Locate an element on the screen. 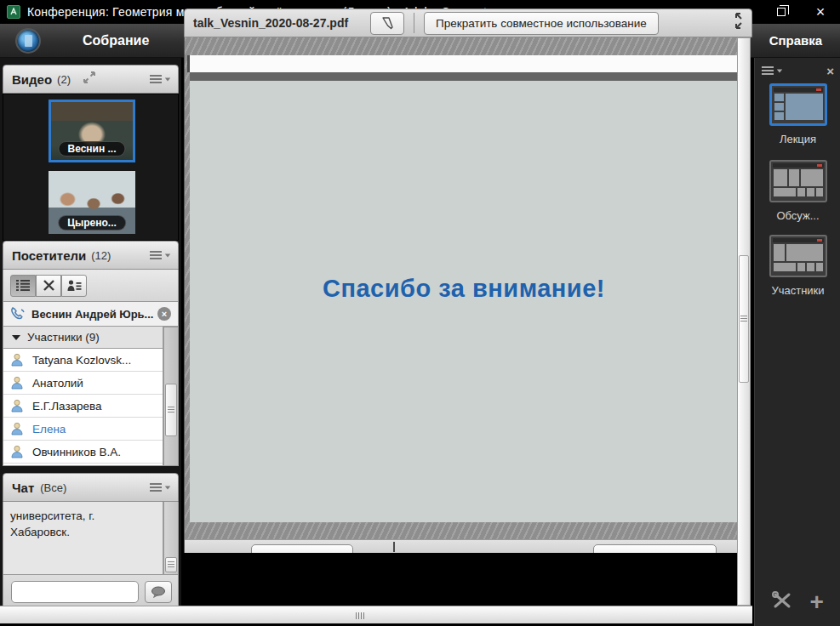 This screenshot has width=840, height=626. host-name: Веснин Андрей Юрь... is located at coordinates (92, 315).